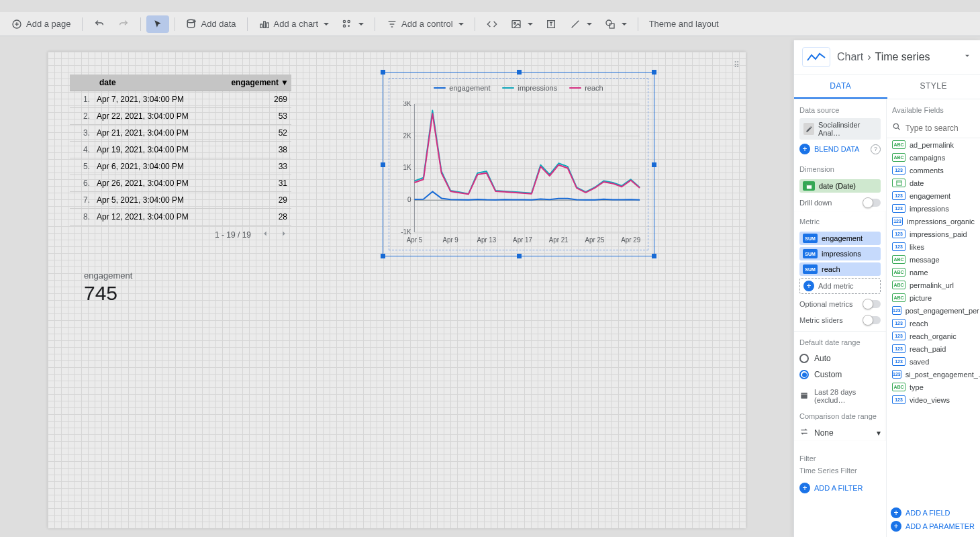  What do you see at coordinates (737, 67) in the screenshot?
I see `drag-handle-icon: ⠿` at bounding box center [737, 67].